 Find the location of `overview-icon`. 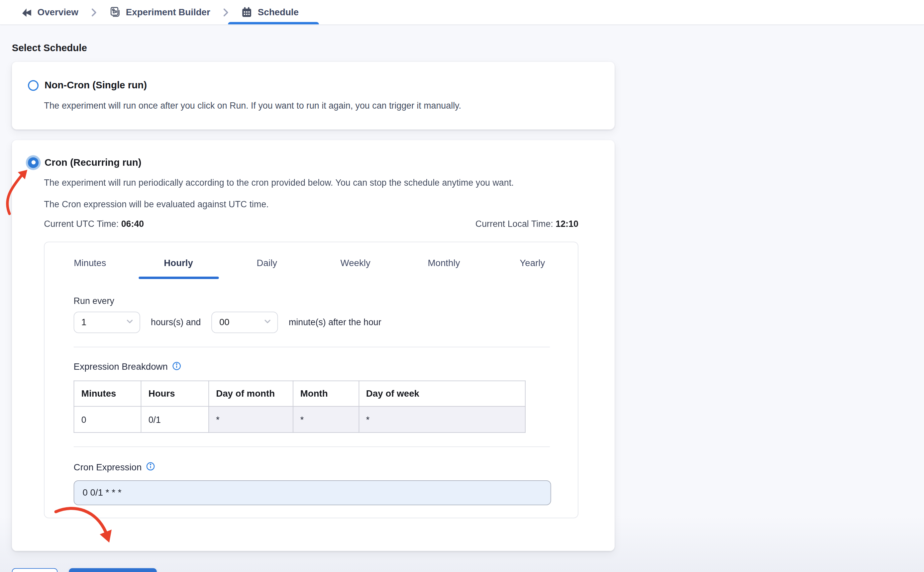

overview-icon is located at coordinates (26, 12).